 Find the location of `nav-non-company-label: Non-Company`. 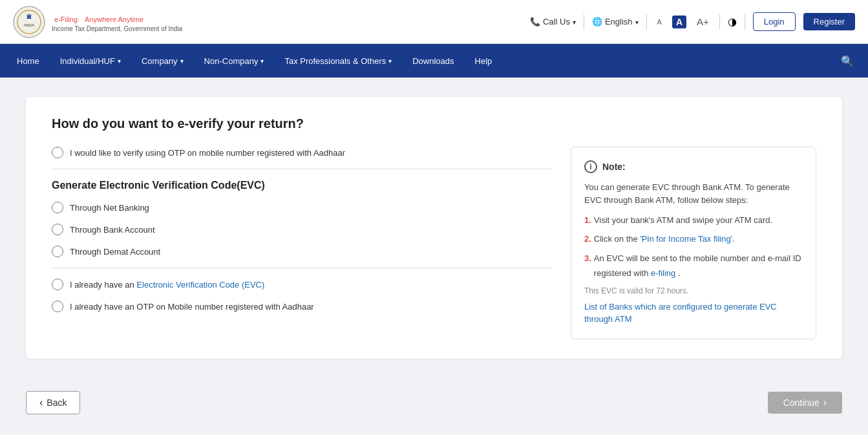

nav-non-company-label: Non-Company is located at coordinates (231, 61).